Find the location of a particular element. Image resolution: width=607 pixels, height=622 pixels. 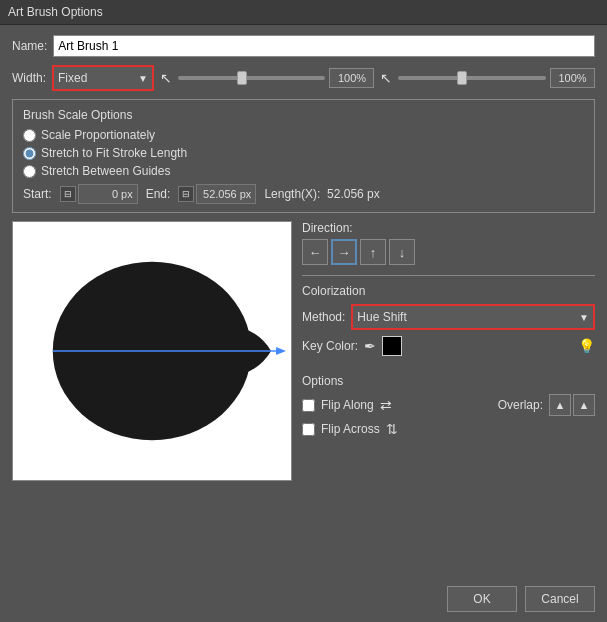

colorization-title: Colorization is located at coordinates (448, 291).